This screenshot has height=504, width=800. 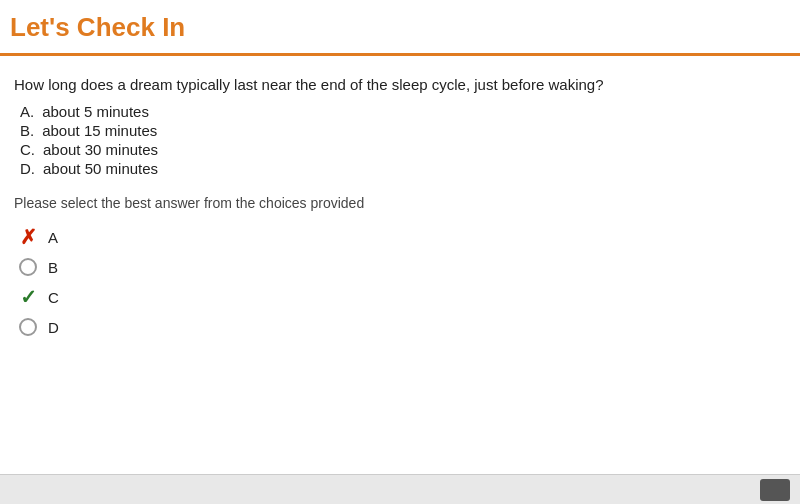 I want to click on answer-option-d: D, so click(x=402, y=327).